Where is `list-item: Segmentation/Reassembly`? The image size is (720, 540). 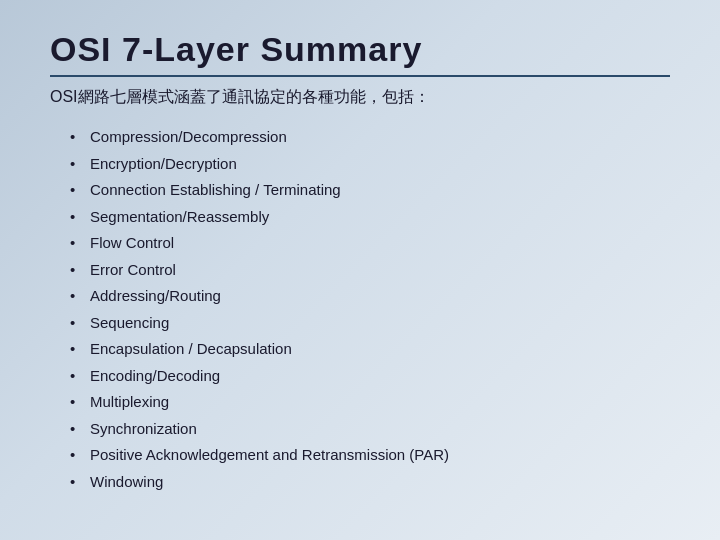
list-item: Segmentation/Reassembly is located at coordinates (370, 218).